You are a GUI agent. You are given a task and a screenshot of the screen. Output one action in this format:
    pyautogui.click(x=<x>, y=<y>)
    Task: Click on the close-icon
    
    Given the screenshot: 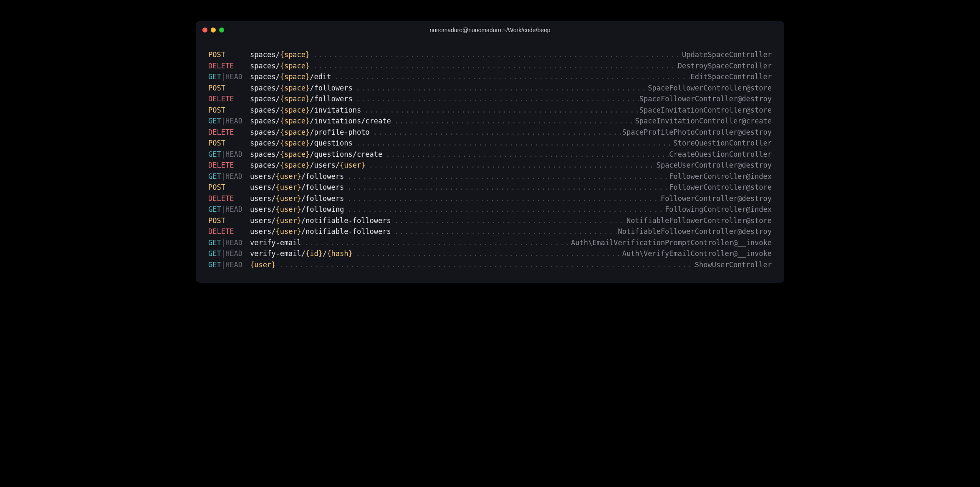 What is the action you would take?
    pyautogui.click(x=205, y=30)
    